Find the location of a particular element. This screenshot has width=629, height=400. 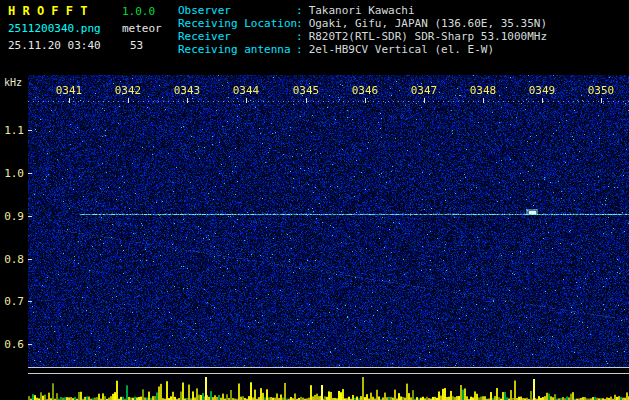

mode-label: meteor is located at coordinates (142, 28).